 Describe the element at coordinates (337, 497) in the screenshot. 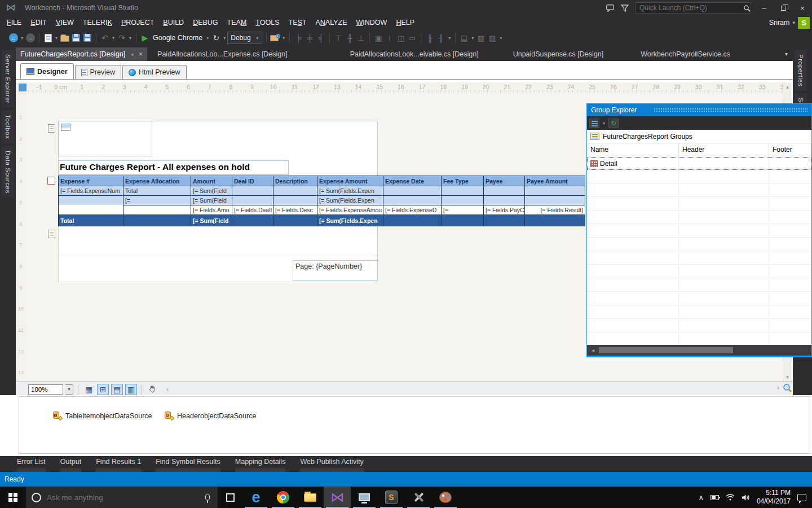

I see `taskbar-visual-studio: ⋈` at that location.